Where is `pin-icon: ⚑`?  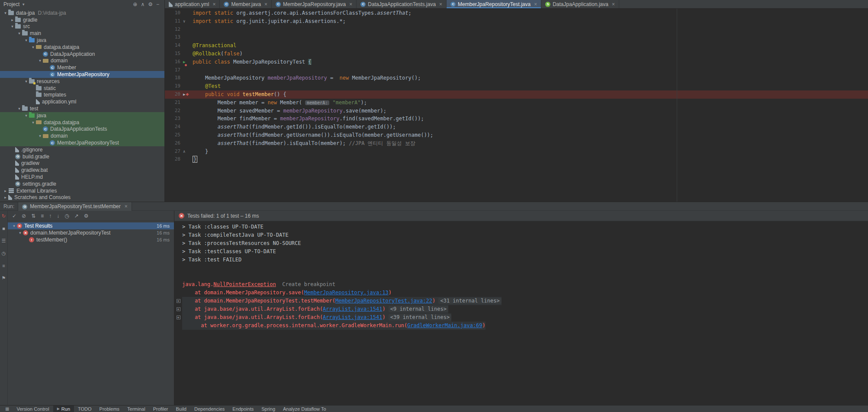 pin-icon: ⚑ is located at coordinates (4, 278).